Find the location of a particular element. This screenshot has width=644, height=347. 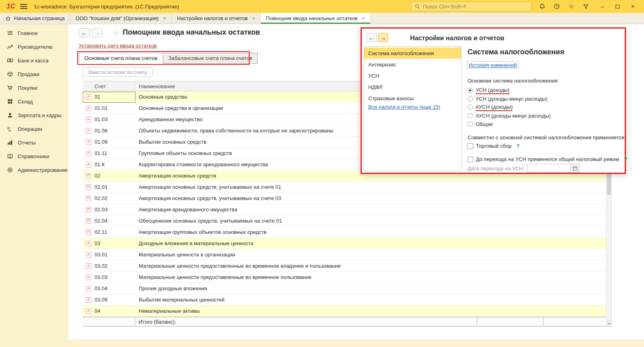

transition-date-input: . . is located at coordinates (549, 168).